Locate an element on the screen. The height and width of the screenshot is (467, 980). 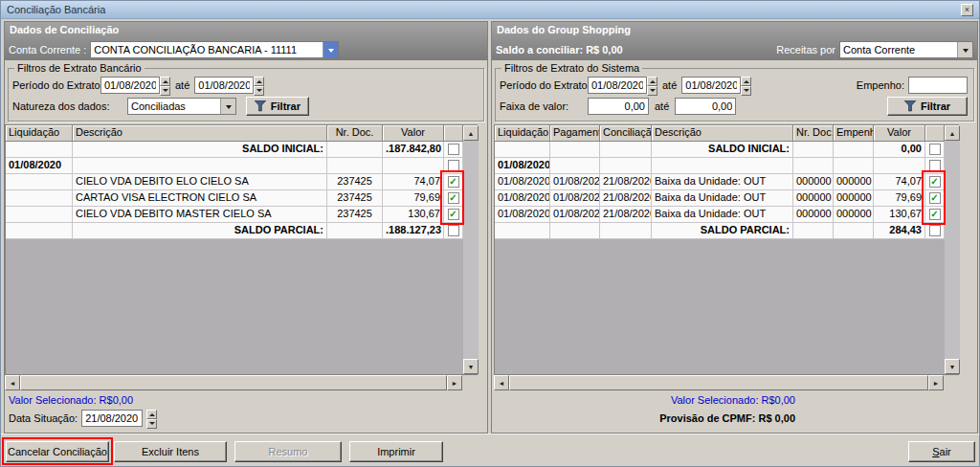
col-header-pagamento: Pagament is located at coordinates (575, 134).